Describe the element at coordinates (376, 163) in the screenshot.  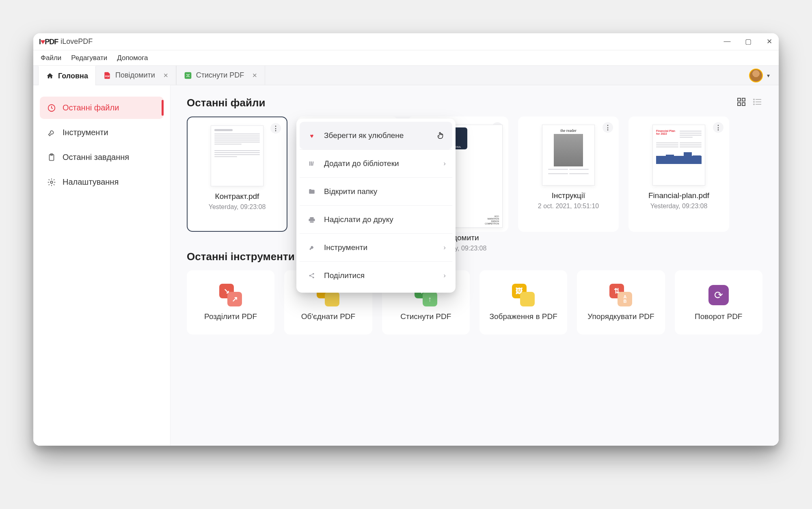
I see `ctx-add-library: Додати до бібліотеки ›` at that location.